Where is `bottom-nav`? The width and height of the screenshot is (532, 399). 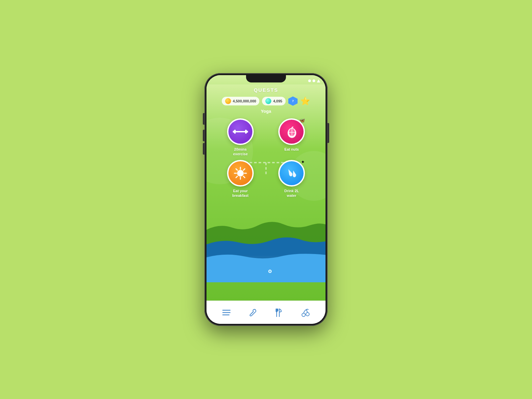
bottom-nav is located at coordinates (266, 312).